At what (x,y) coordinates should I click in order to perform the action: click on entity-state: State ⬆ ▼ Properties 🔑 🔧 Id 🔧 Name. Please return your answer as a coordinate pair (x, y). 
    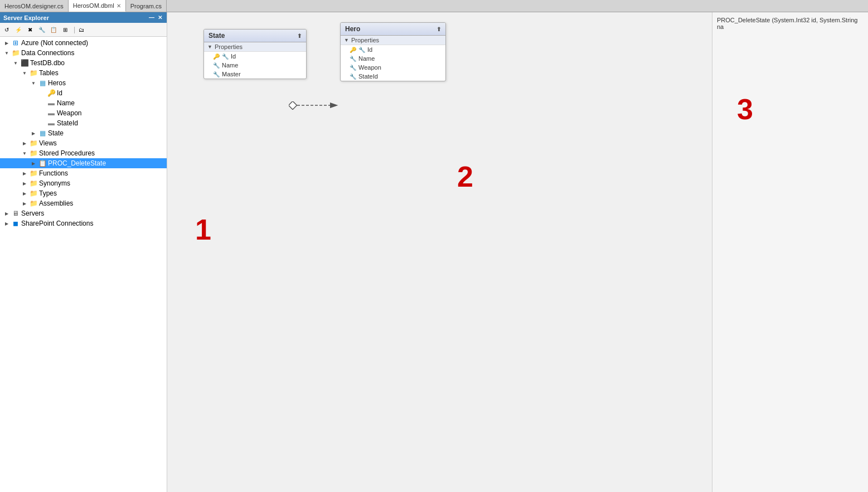
    Looking at the image, I should click on (255, 54).